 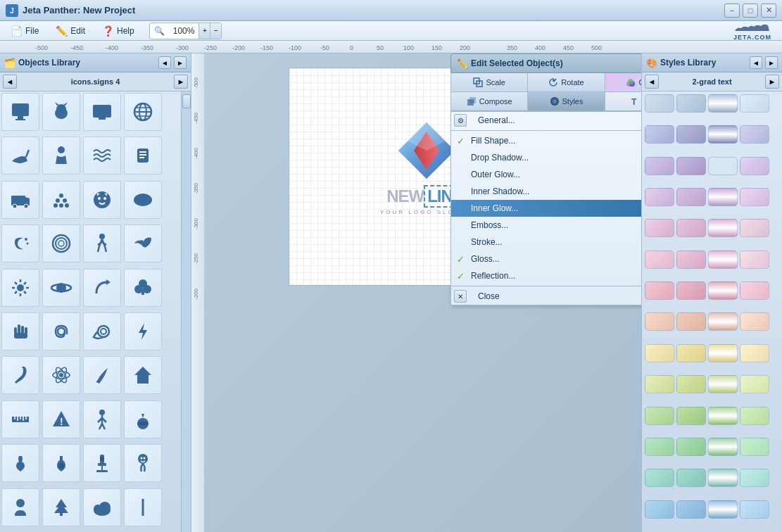 I want to click on icon-person2, so click(x=20, y=507).